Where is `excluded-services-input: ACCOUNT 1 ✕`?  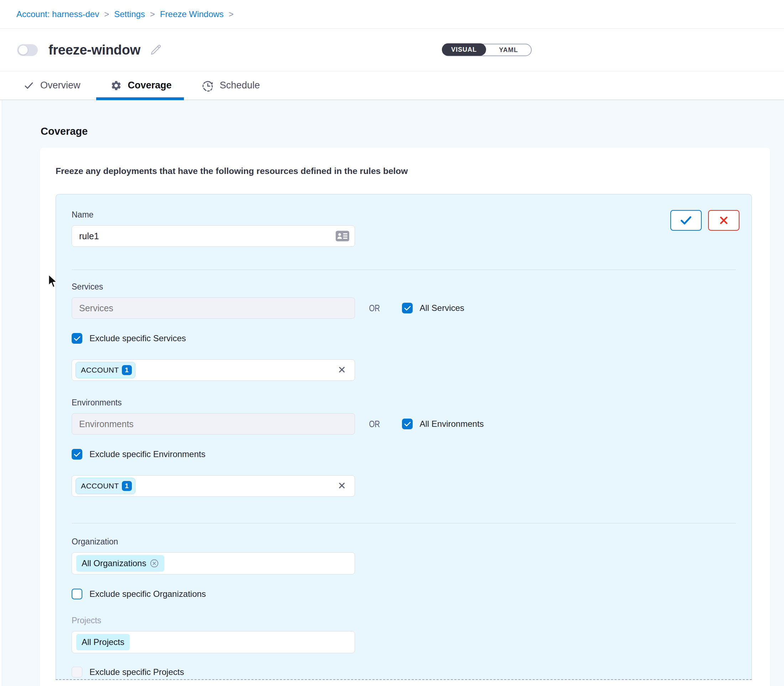 excluded-services-input: ACCOUNT 1 ✕ is located at coordinates (214, 370).